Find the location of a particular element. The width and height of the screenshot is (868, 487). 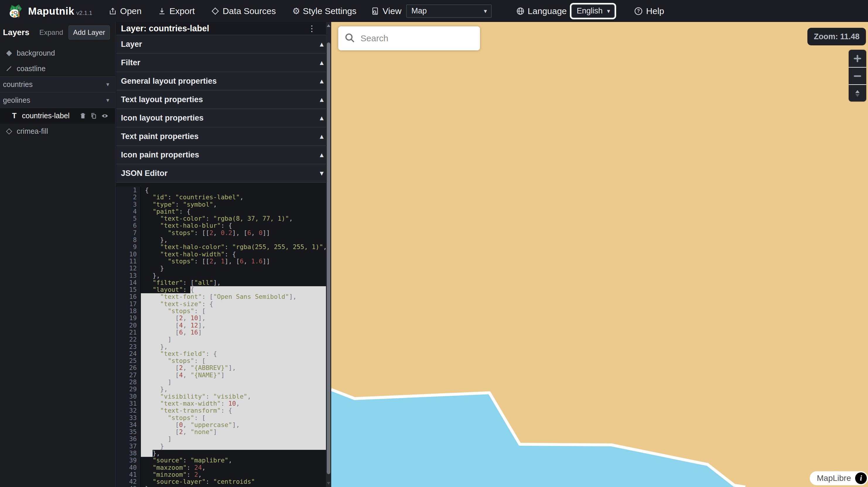

layer-item-label: countries-label is located at coordinates (46, 116).